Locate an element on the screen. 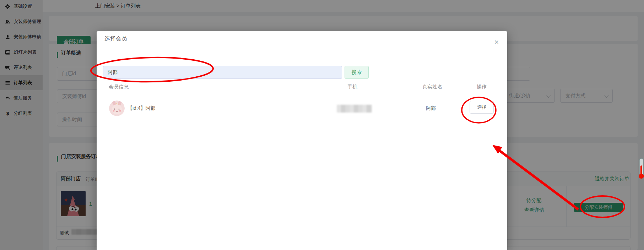 The image size is (644, 250). column-header-realname: 真实姓名 is located at coordinates (432, 87).